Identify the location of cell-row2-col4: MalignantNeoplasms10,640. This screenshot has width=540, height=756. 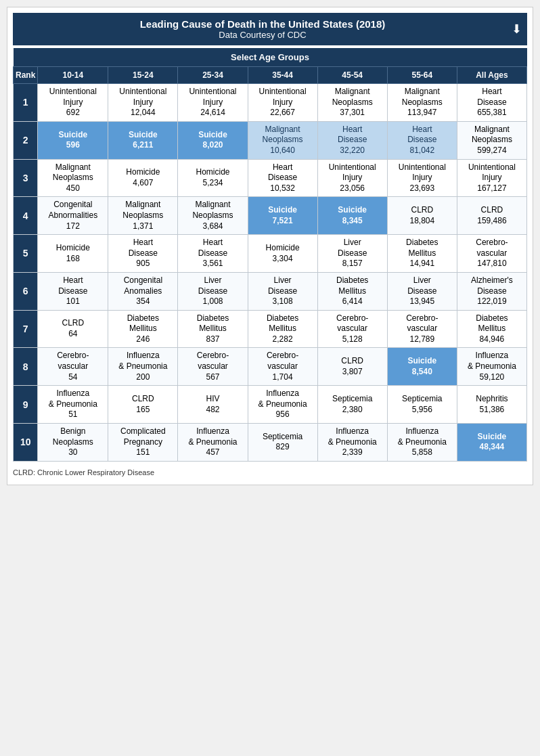
(283, 140).